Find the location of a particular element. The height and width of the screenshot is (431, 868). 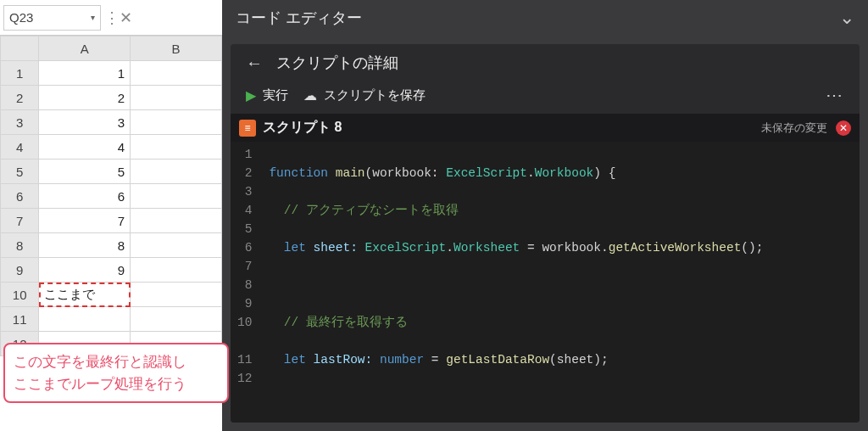

row-header: 1 is located at coordinates (20, 73).